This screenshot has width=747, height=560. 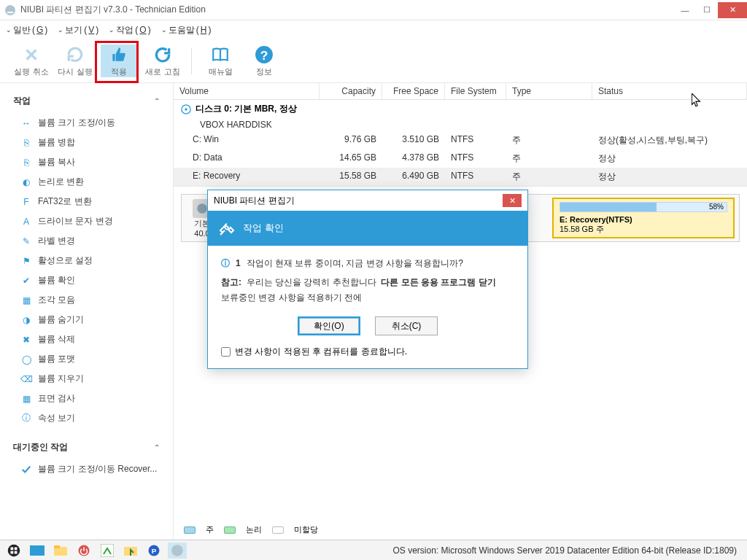 I want to click on volume-row: C: Win9.76 GB3.510 GBNTFS주정상(활성,시스템,부팅,복…, so click(x=460, y=140).